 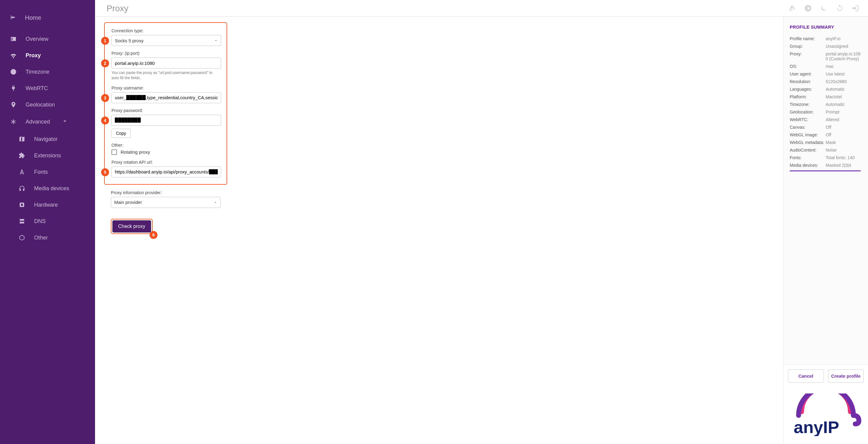 I want to click on topbar: Proxy, so click(x=482, y=8).